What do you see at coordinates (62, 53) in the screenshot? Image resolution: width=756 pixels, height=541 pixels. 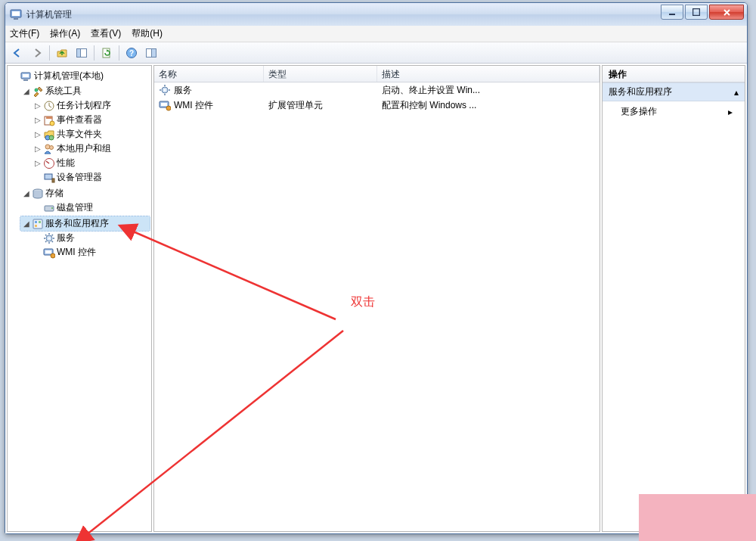 I see `up-level-button` at bounding box center [62, 53].